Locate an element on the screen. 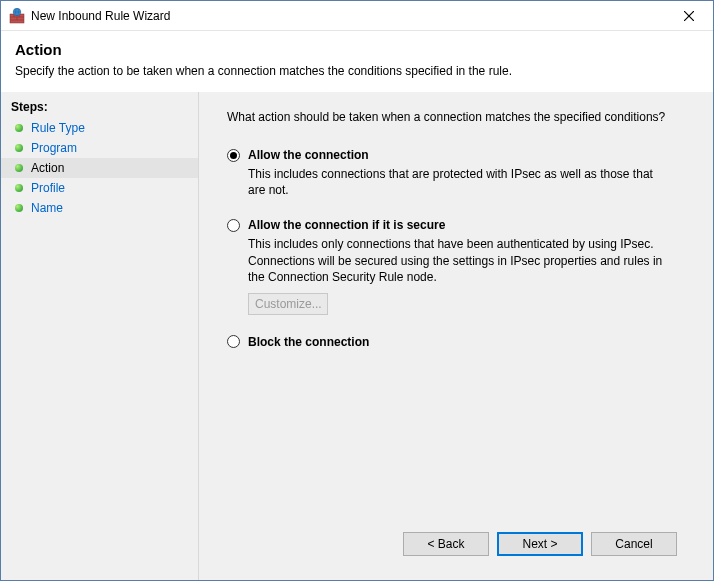 The image size is (714, 581). step-label: Action is located at coordinates (48, 168).